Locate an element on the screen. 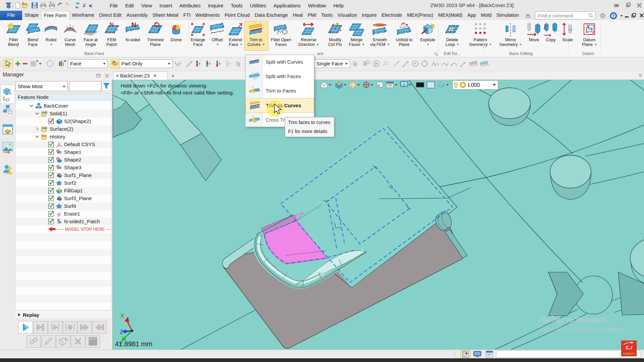  svg-text: x is located at coordinates (62, 147).